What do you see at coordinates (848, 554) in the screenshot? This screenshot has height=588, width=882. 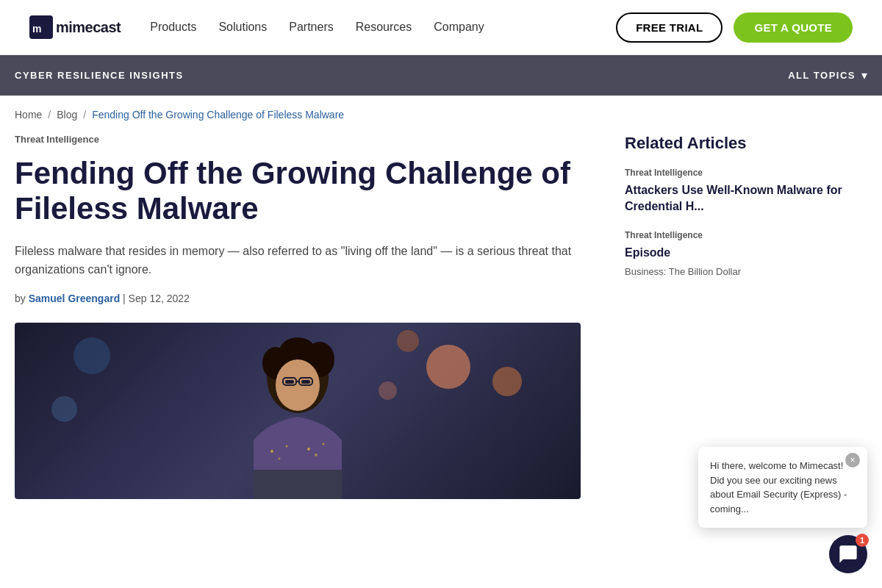 I see `chat-open-button: 1` at bounding box center [848, 554].